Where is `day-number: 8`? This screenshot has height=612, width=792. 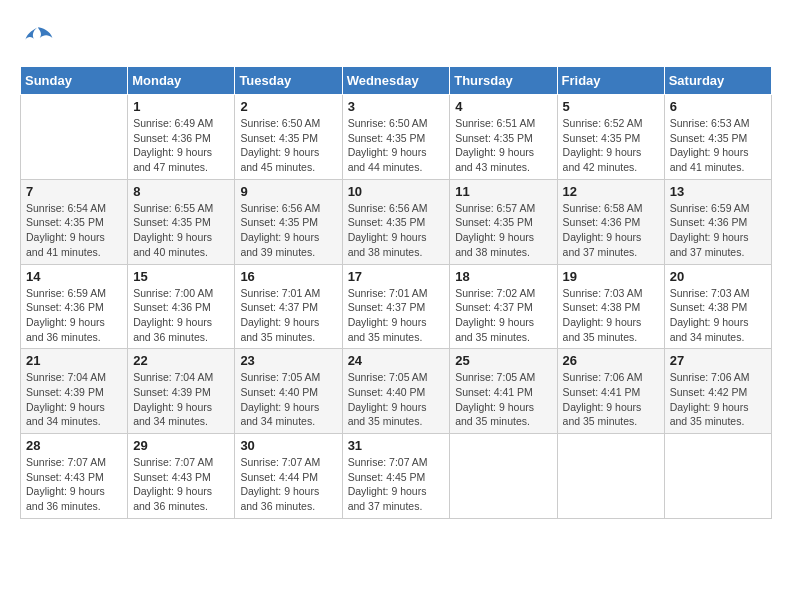 day-number: 8 is located at coordinates (181, 192).